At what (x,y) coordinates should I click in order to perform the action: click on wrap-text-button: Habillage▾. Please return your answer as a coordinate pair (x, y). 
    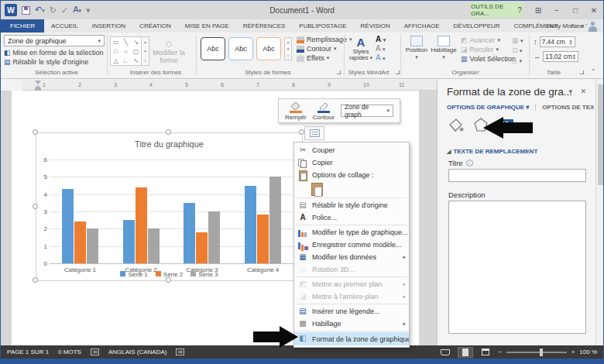
    Looking at the image, I should click on (444, 48).